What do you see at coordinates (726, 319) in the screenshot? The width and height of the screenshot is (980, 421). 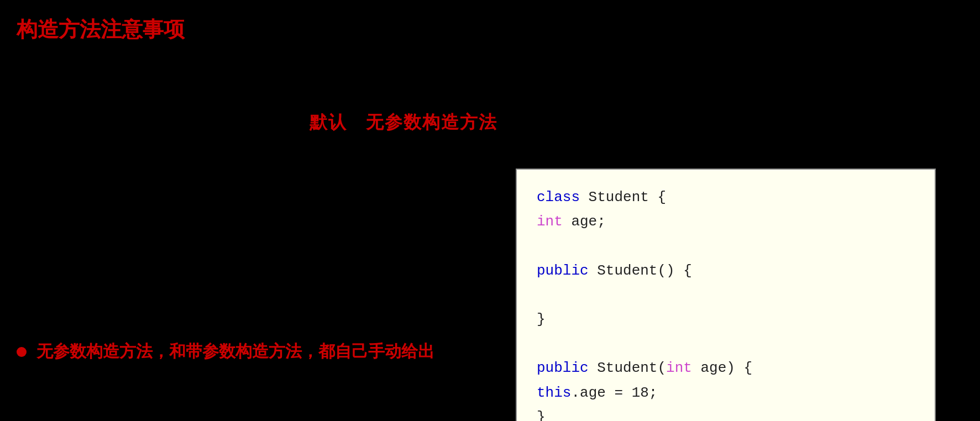 I see `code-line-6: }` at bounding box center [726, 319].